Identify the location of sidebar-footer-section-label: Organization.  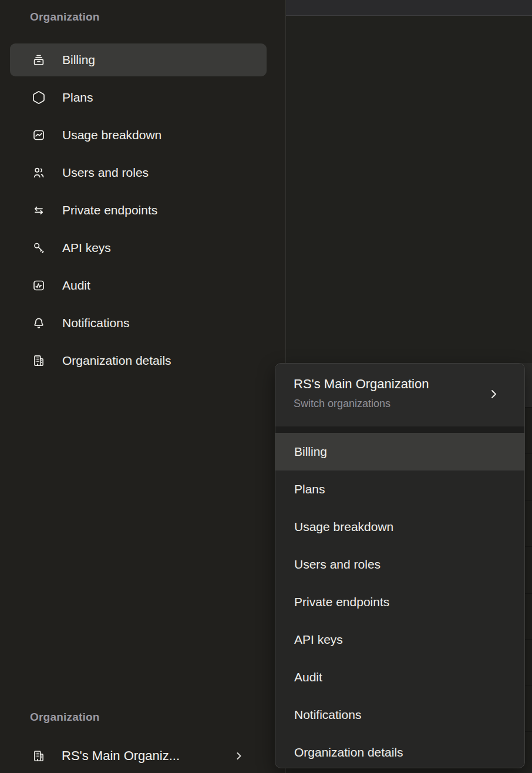
(65, 717).